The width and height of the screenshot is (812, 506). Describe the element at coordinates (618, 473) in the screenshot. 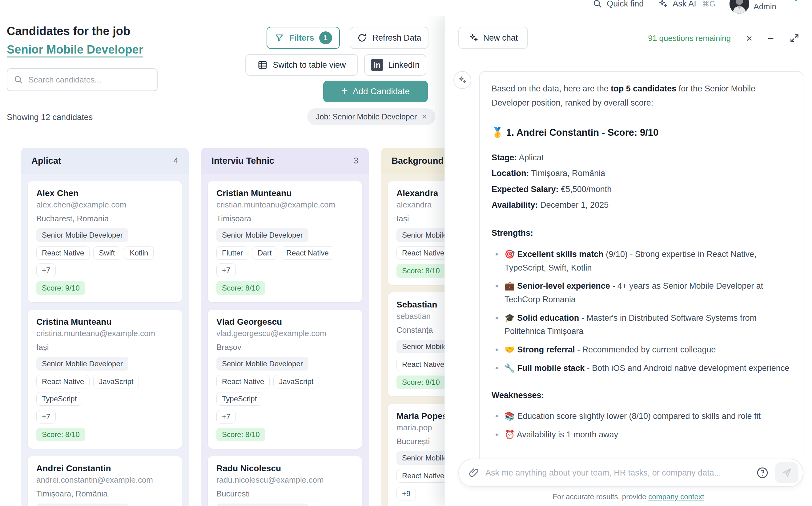

I see `chat-input` at that location.